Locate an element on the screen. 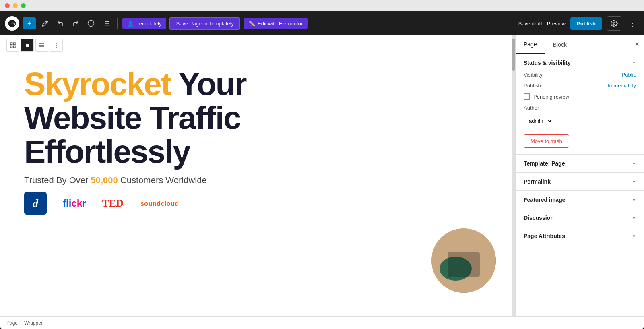 This screenshot has height=329, width=644. breadcrumb-wrapper: Wrapper is located at coordinates (33, 323).